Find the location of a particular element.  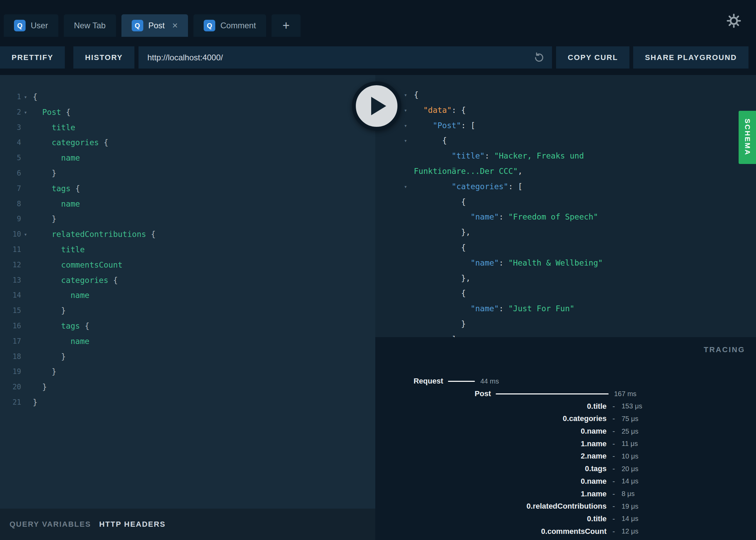

add-tab-button: + is located at coordinates (286, 26).